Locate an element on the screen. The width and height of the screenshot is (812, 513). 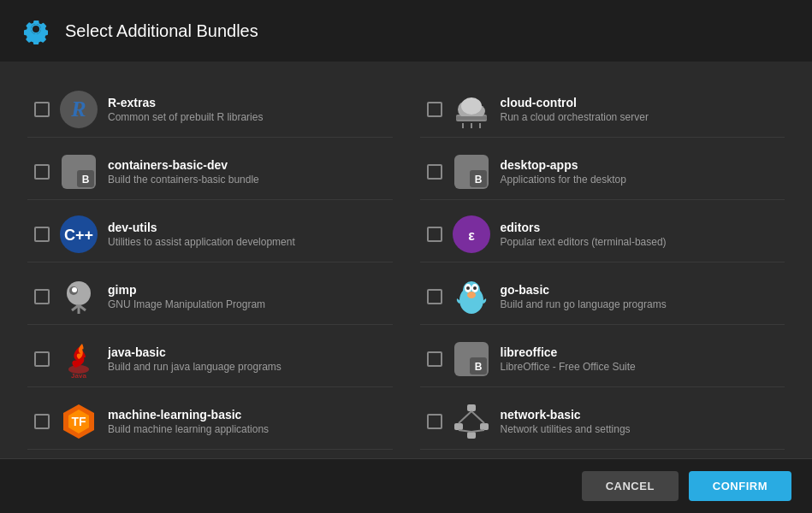
emacs-icon: ε is located at coordinates (471, 234).